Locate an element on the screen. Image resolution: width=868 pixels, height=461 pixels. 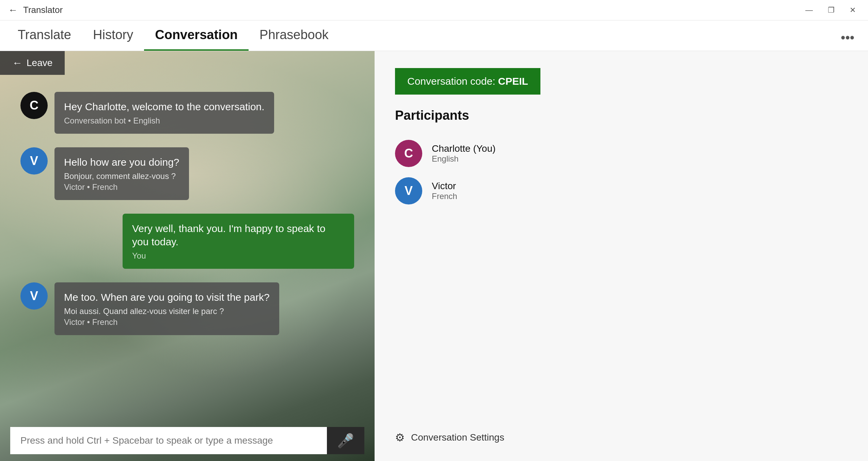
message-bubble: Very well, thank you. I'm happy to speak… is located at coordinates (238, 241).